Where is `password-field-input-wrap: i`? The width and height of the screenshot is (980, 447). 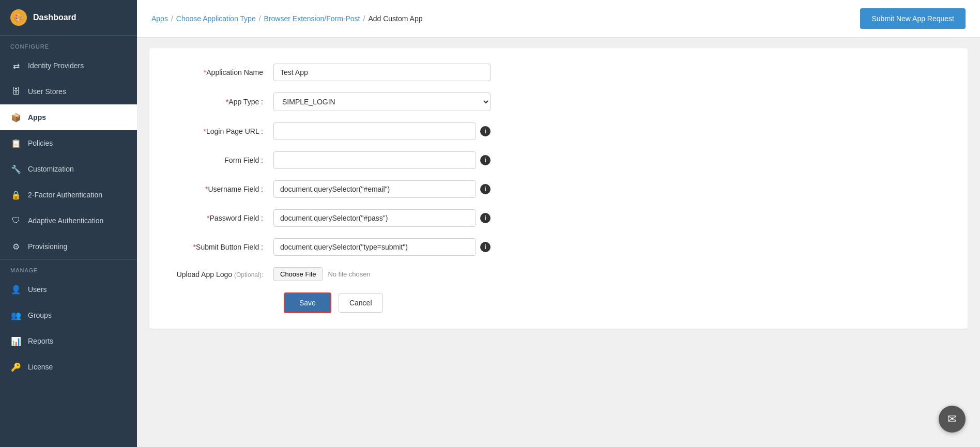
password-field-input-wrap: i is located at coordinates (382, 218).